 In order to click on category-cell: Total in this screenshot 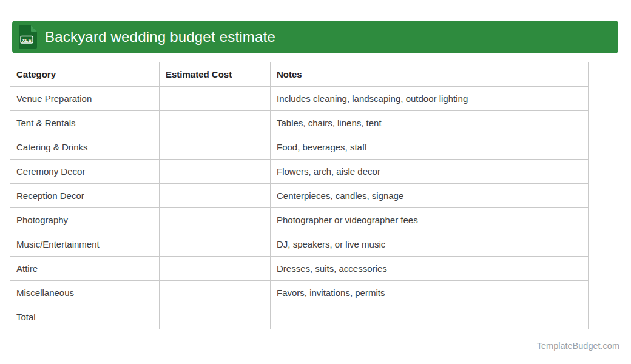, I will do `click(85, 317)`.